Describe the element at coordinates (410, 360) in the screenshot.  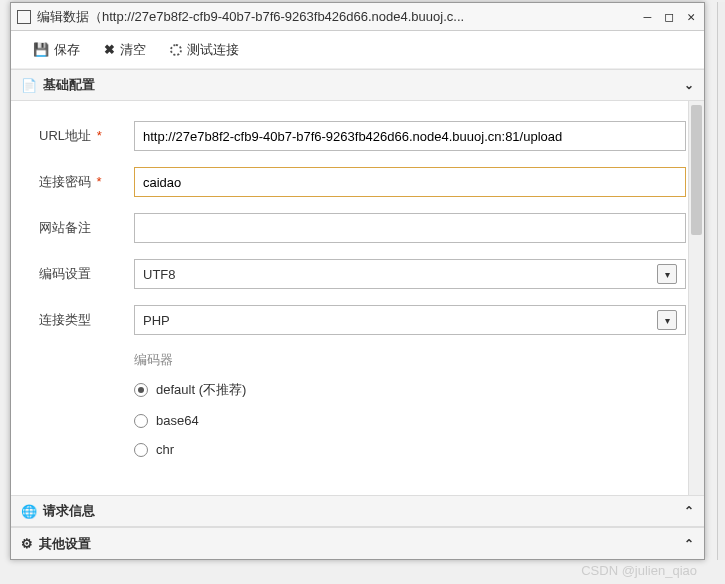
I see `encoder-title: 编码器` at that location.